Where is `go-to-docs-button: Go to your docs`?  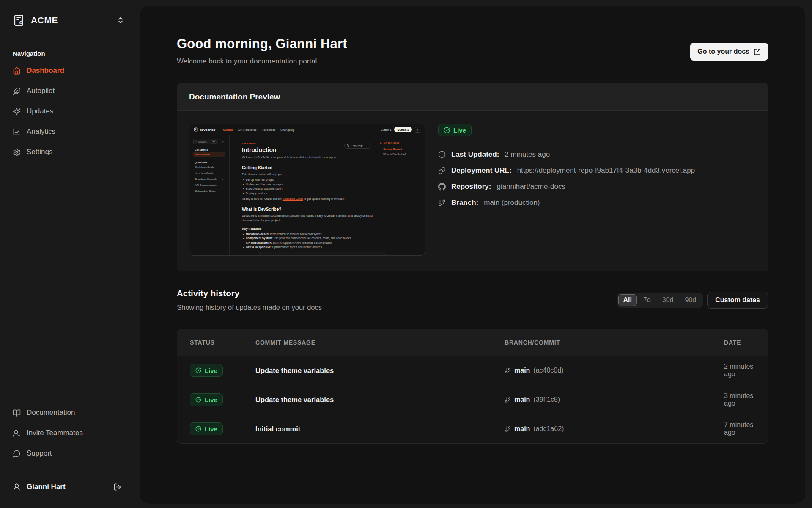
go-to-docs-button: Go to your docs is located at coordinates (729, 52).